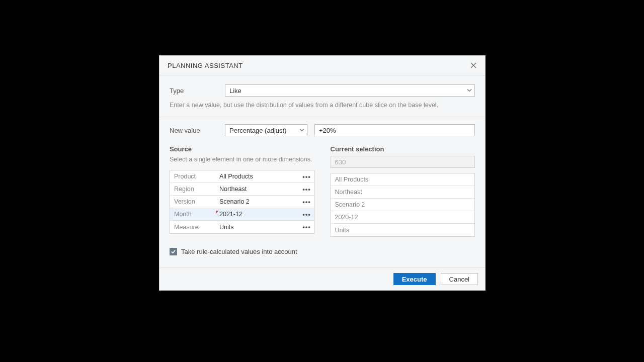  Describe the element at coordinates (403, 205) in the screenshot. I see `selection-table: All ProductsNortheastScenario 22020-12Un…` at that location.